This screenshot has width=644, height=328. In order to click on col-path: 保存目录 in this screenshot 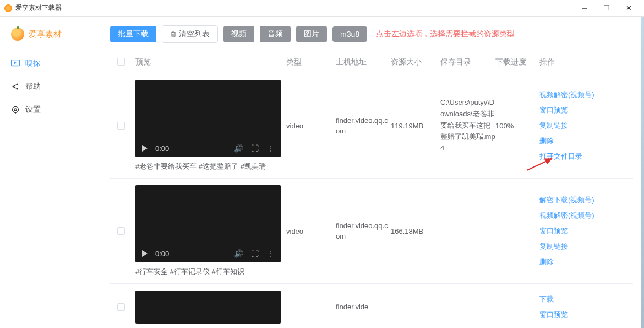, I will do `click(468, 62)`.